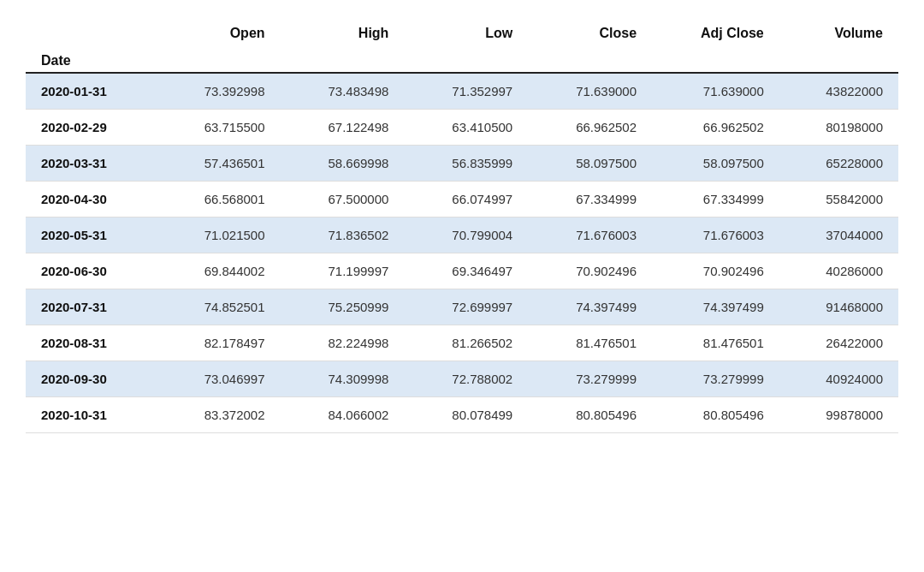 The height and width of the screenshot is (572, 924). I want to click on cell-adj-close: 80.805496, so click(715, 415).